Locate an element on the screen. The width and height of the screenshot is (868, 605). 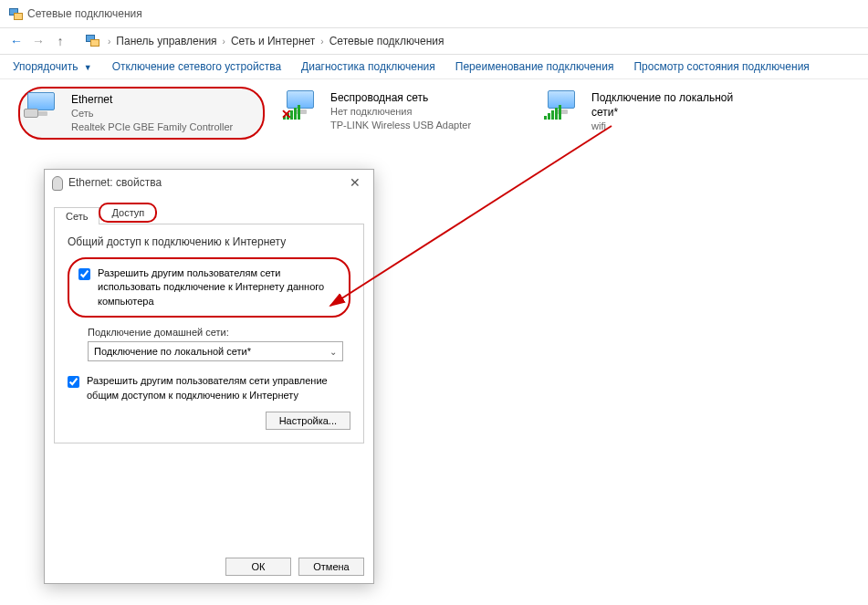
ok-button: ОК is located at coordinates (258, 567).